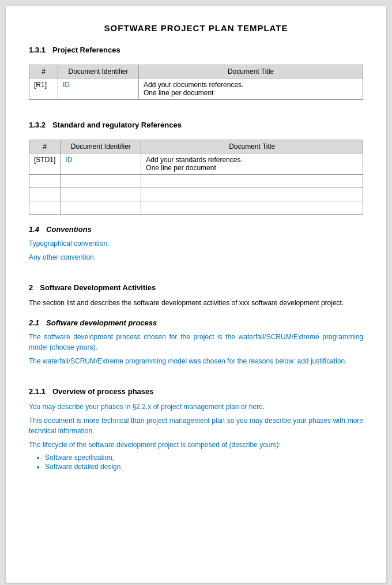  What do you see at coordinates (204, 467) in the screenshot?
I see `list-item: Software detailed design,` at bounding box center [204, 467].